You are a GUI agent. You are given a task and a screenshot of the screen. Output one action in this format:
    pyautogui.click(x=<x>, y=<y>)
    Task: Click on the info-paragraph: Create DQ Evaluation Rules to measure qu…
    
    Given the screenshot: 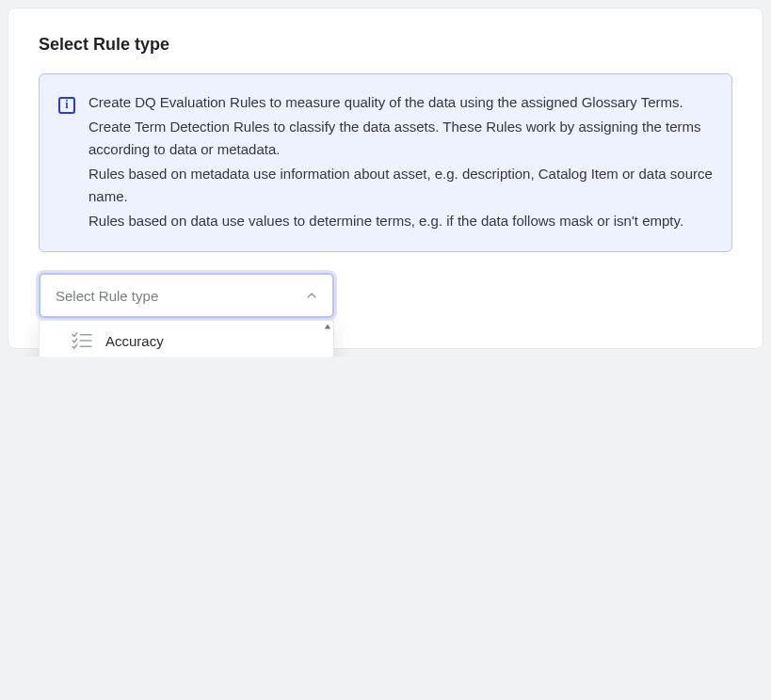 What is the action you would take?
    pyautogui.click(x=401, y=103)
    